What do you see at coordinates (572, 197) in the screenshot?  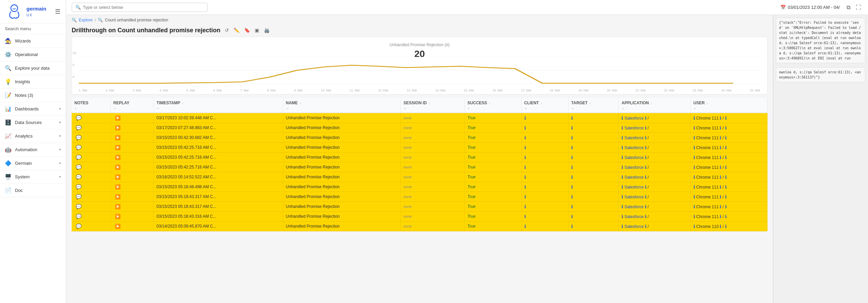 I see `target-info-icon-8: ℹ` at bounding box center [572, 197].